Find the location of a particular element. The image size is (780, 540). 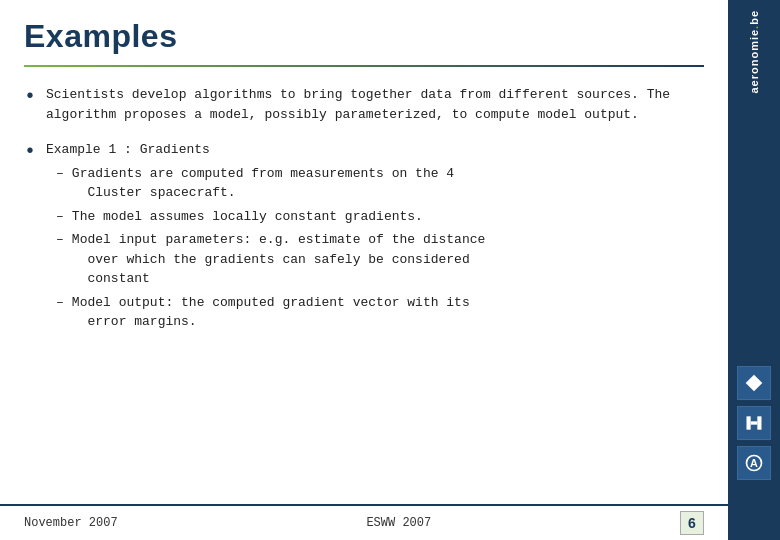

sub-text-1: Gradients are computed from measurements… is located at coordinates (388, 184).